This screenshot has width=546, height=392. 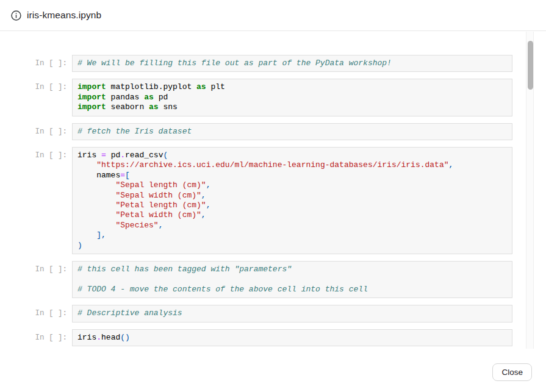 I want to click on modal-header: iris-kmeans.ipynb, so click(x=273, y=16).